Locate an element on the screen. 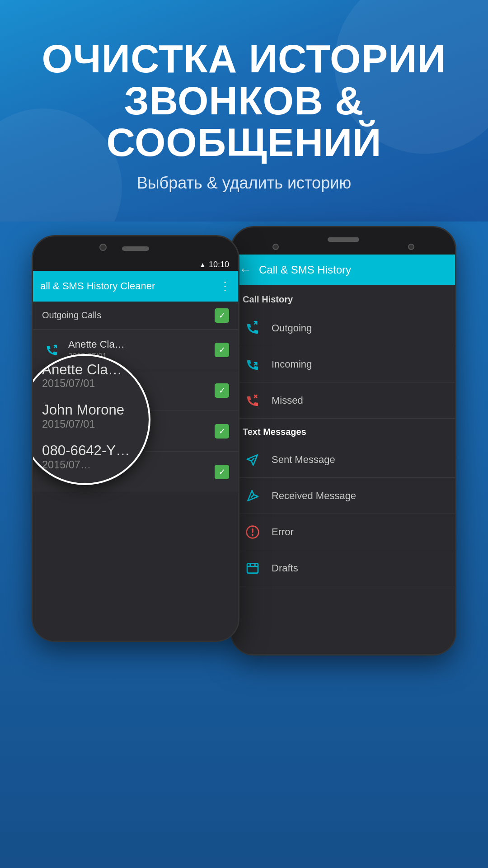  error-icon is located at coordinates (253, 532).